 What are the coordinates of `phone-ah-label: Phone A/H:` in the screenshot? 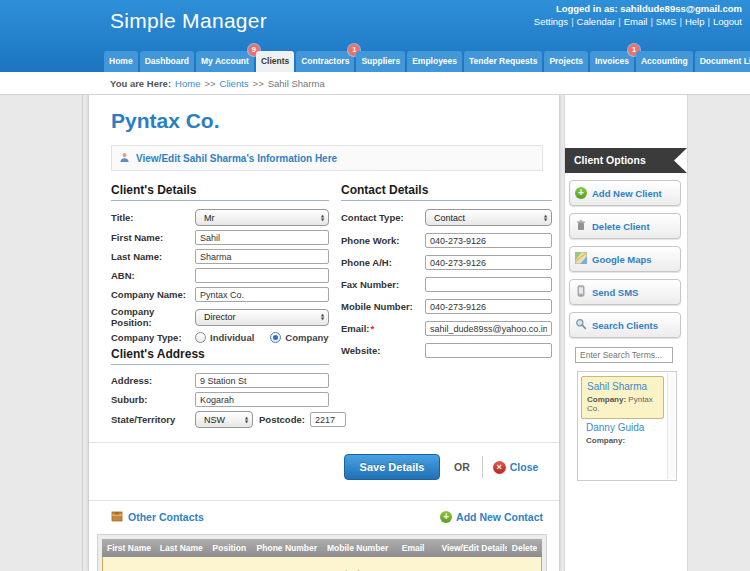 It's located at (383, 262).